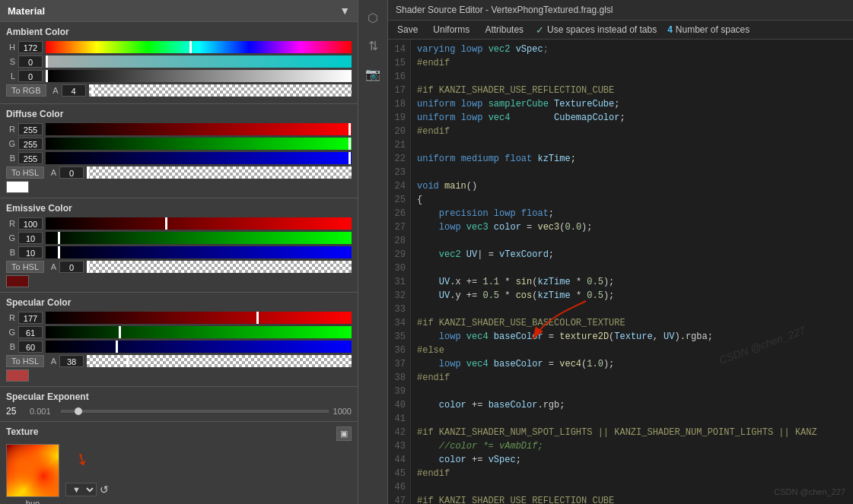 Image resolution: width=853 pixels, height=504 pixels. What do you see at coordinates (179, 158) in the screenshot?
I see `diffuse-b-row: B 255` at bounding box center [179, 158].